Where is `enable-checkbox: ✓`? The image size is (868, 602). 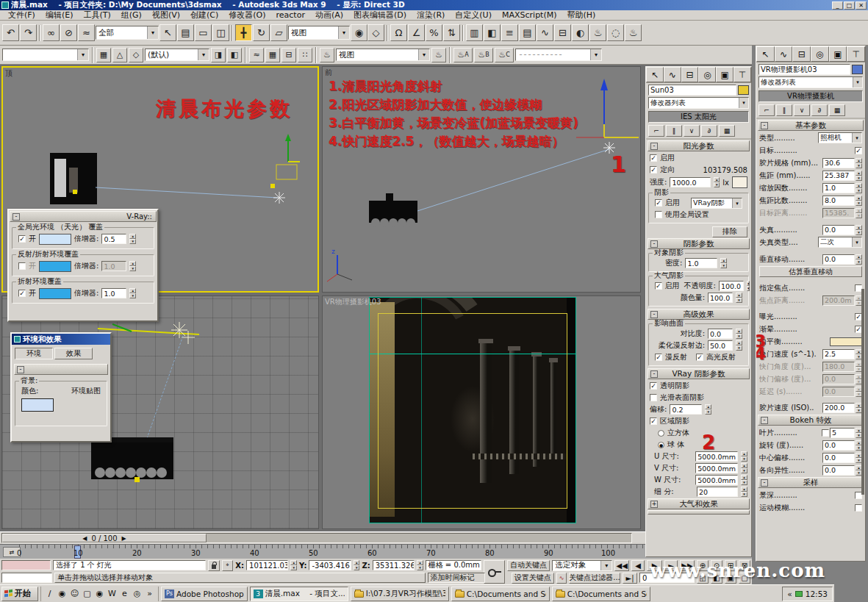
enable-checkbox: ✓ is located at coordinates (653, 158).